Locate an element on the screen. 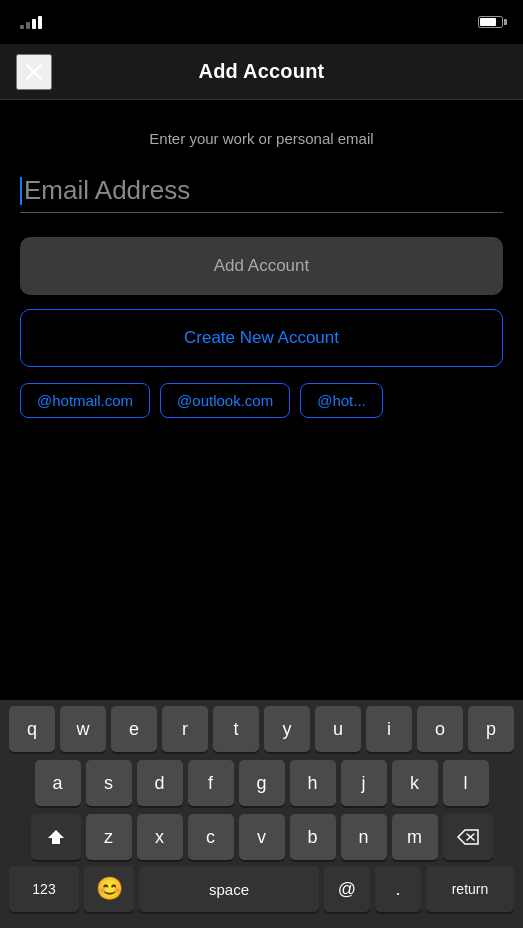 This screenshot has width=523, height=928. subtitle-text: Enter your work or personal email is located at coordinates (262, 138).